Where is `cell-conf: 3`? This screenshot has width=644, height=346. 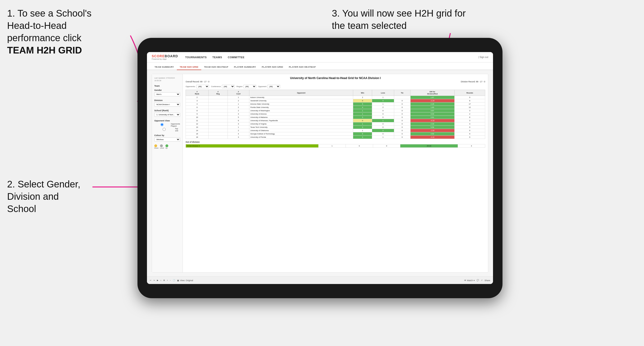
cell-conf: 3 is located at coordinates (238, 124).